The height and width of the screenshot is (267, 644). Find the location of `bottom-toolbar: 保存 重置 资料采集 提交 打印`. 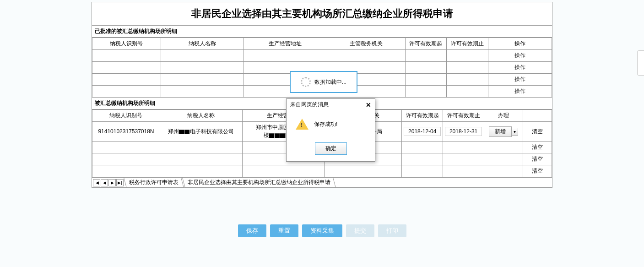

bottom-toolbar: 保存 重置 资料采集 提交 打印 is located at coordinates (322, 231).